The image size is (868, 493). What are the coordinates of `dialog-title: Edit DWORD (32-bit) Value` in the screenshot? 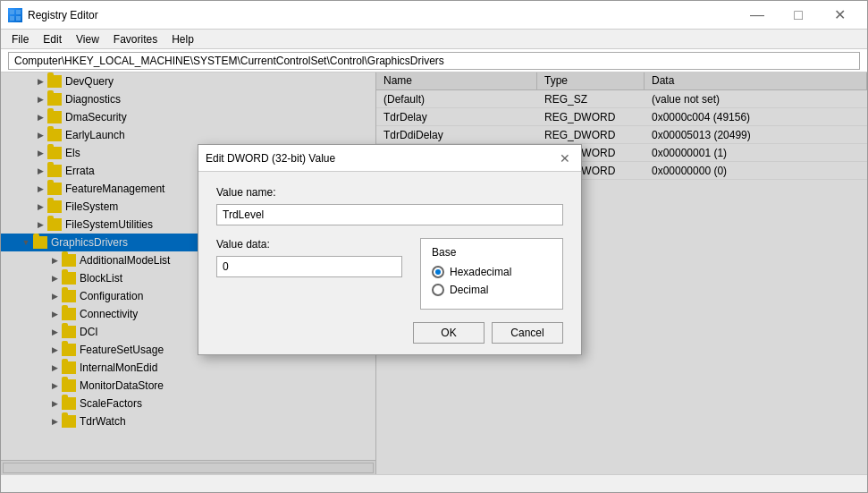 It's located at (381, 158).